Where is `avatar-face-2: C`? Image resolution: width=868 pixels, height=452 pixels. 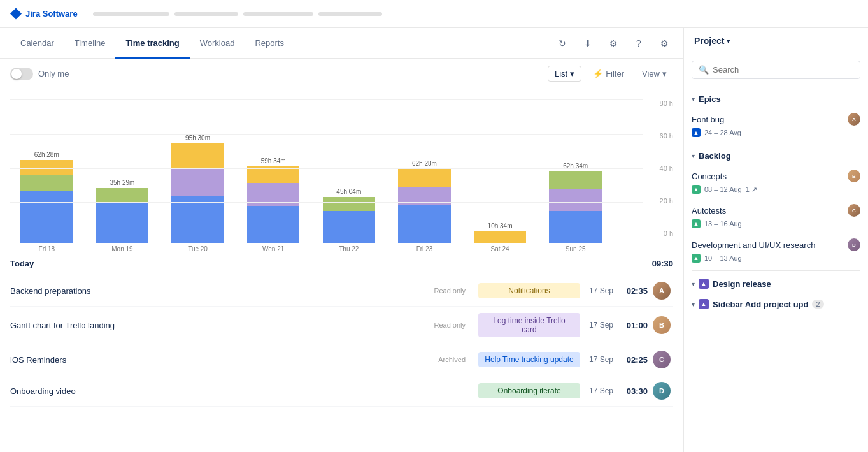 avatar-face-2: C is located at coordinates (662, 360).